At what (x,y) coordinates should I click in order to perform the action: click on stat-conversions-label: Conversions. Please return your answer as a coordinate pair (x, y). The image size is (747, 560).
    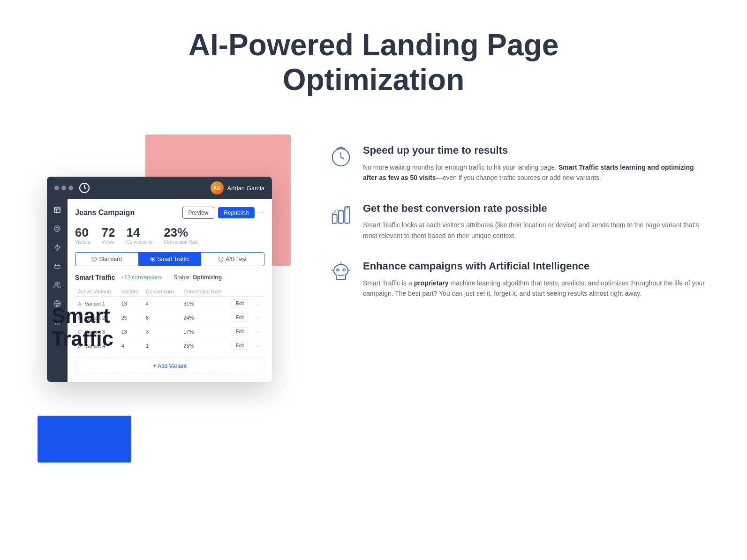
    Looking at the image, I should click on (140, 242).